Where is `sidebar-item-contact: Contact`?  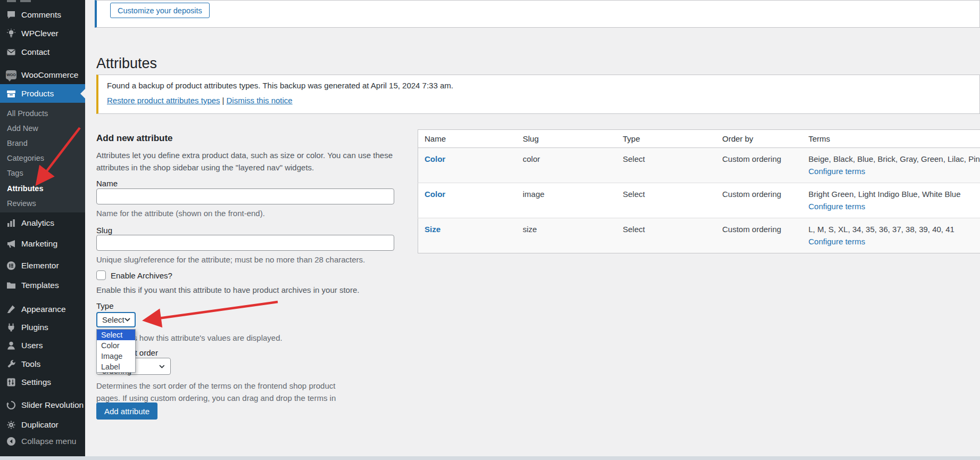
sidebar-item-contact: Contact is located at coordinates (43, 52).